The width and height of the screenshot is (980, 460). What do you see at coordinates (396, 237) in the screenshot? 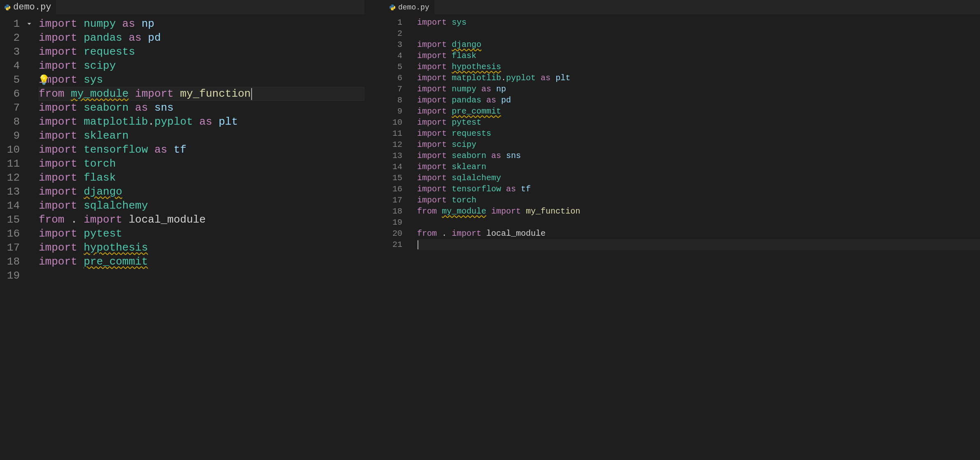
I see `line-number-gutter: 123456789101112131415161718192021` at bounding box center [396, 237].